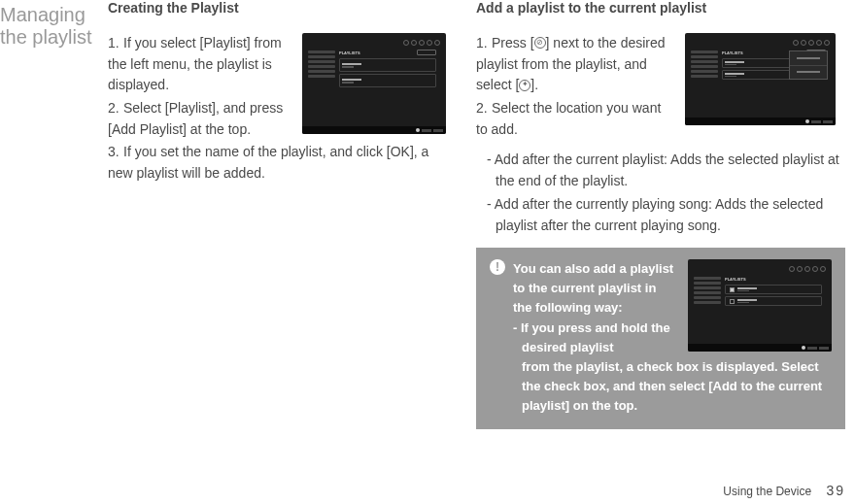  I want to click on dash-text: - Add after the current playlist: Adds t…, so click(663, 170).